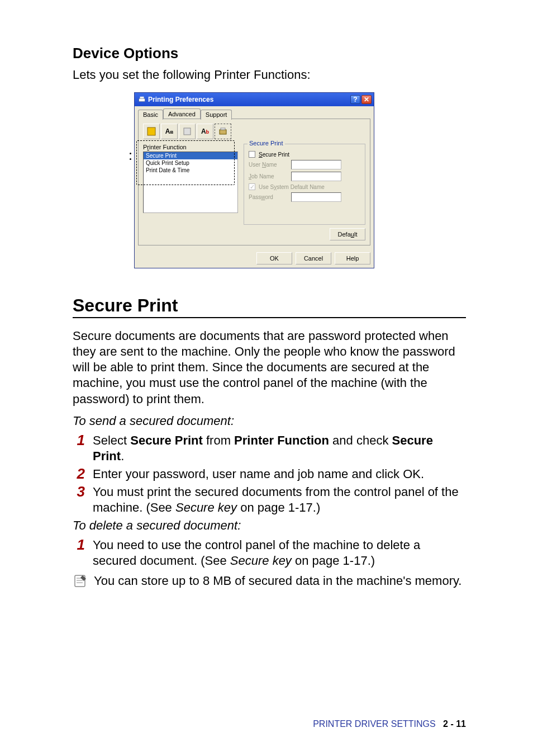 Image resolution: width=533 pixels, height=756 pixels. Describe the element at coordinates (268, 164) in the screenshot. I see `user-name-label: User Name` at that location.